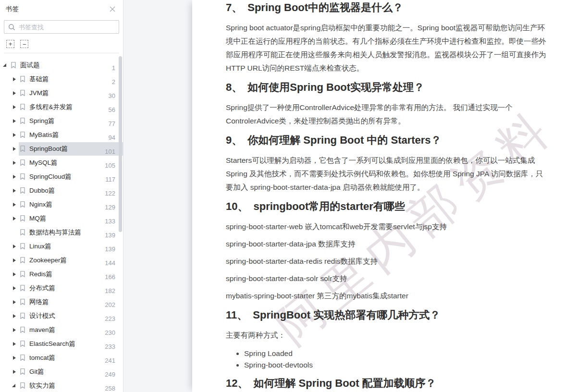 The height and width of the screenshot is (392, 566). What do you see at coordinates (62, 288) in the screenshot?
I see `bookmark-tree-item: 分布式篇182` at bounding box center [62, 288].